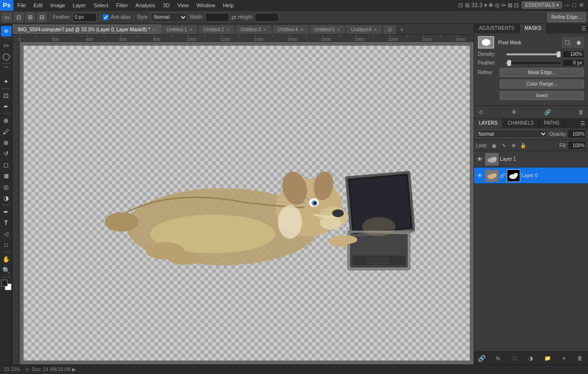  I want to click on tabs-overflow-button: », so click(401, 29).